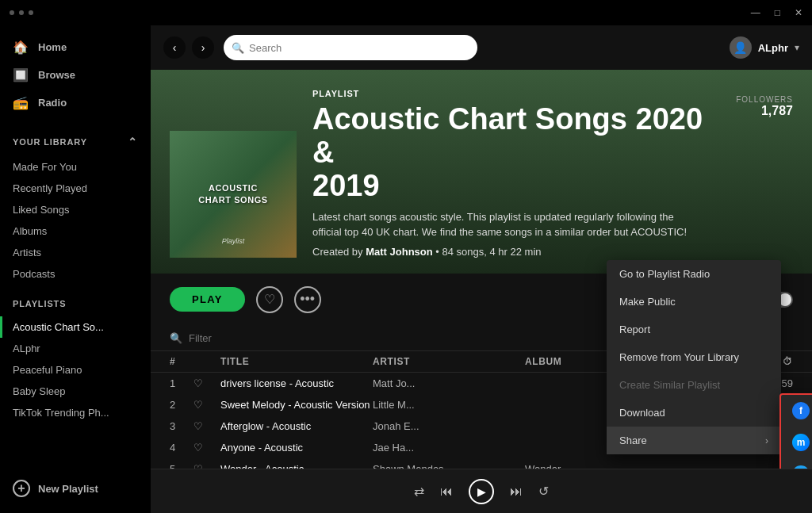 The height and width of the screenshot is (513, 812). Describe the element at coordinates (41, 209) in the screenshot. I see `liked-songs-label: Liked Songs` at that location.